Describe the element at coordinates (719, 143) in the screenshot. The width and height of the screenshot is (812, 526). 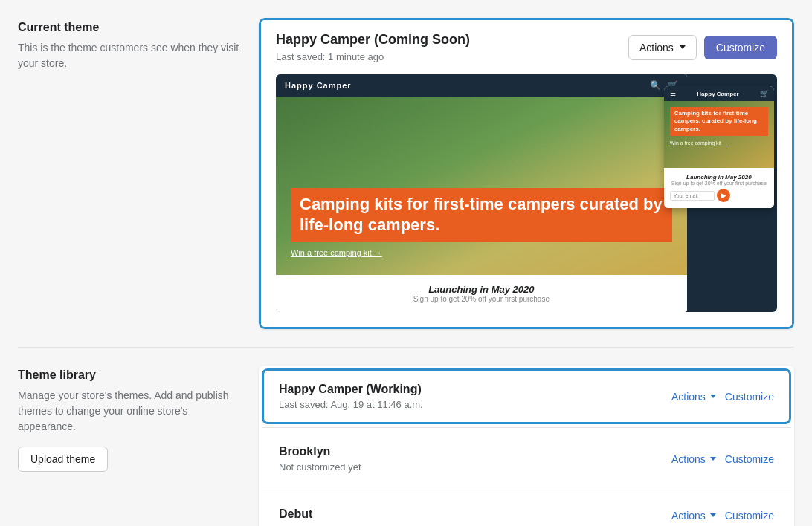
I see `mobile-cta: Win a free camping kit →` at that location.